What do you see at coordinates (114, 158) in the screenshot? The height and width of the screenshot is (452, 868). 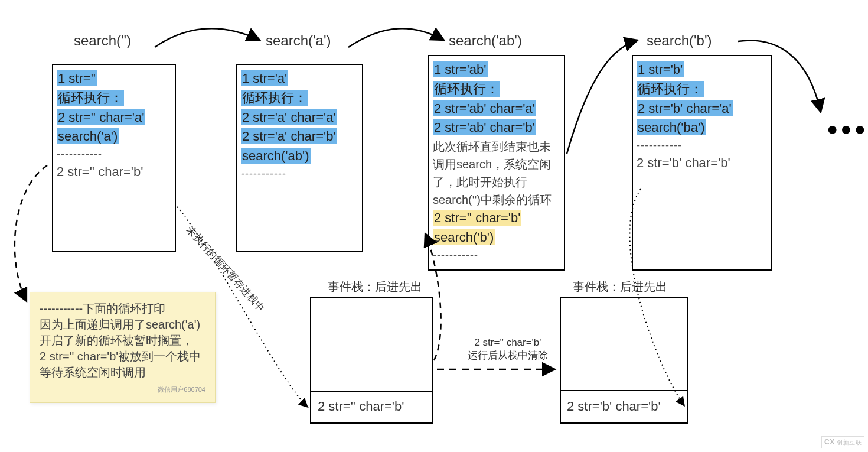 I see `callframe-box-1: 1 str='' 循环执行： 2 str='' char='a' search(…` at bounding box center [114, 158].